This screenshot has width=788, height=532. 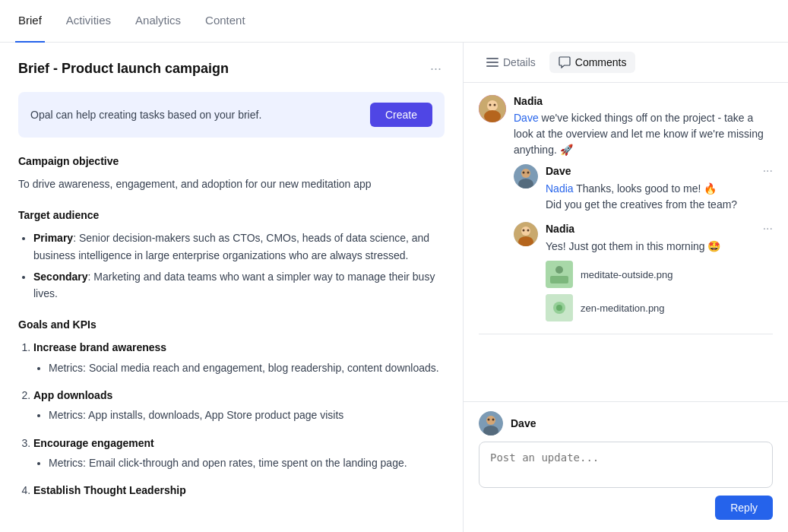 What do you see at coordinates (491, 423) in the screenshot?
I see `avatar-dave-composer` at bounding box center [491, 423].